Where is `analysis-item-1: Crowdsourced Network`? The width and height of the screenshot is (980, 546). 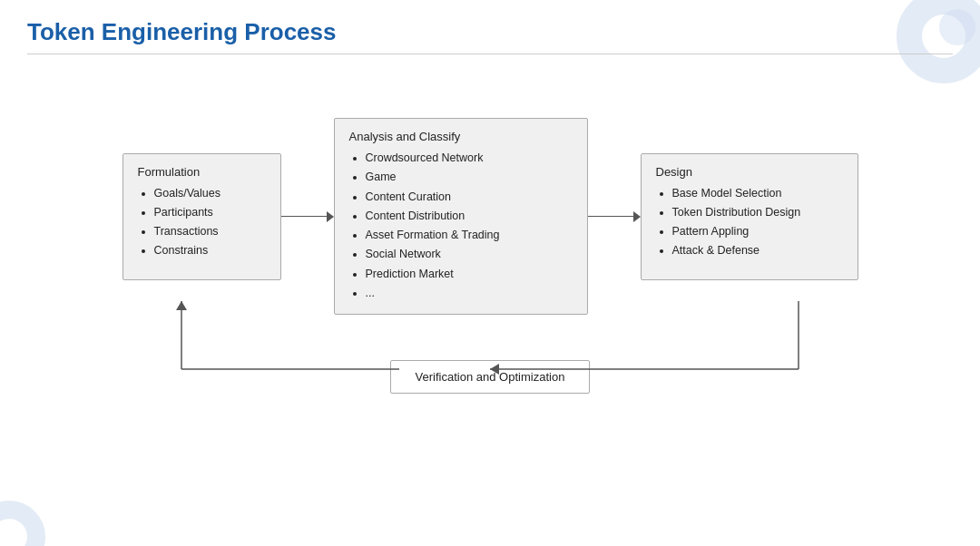
analysis-item-1: Crowdsourced Network is located at coordinates (469, 158).